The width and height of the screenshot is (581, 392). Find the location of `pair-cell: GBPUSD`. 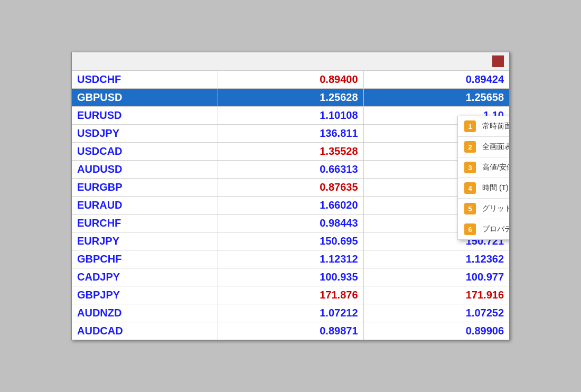

pair-cell: GBPUSD is located at coordinates (145, 98).